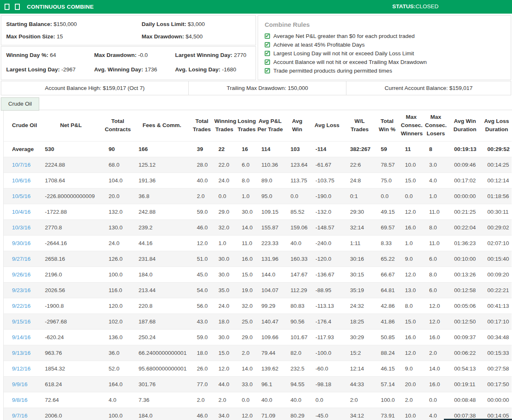  Describe the element at coordinates (496, 125) in the screenshot. I see `column-header-avg-loss-duration: Avg Loss Duration` at that location.